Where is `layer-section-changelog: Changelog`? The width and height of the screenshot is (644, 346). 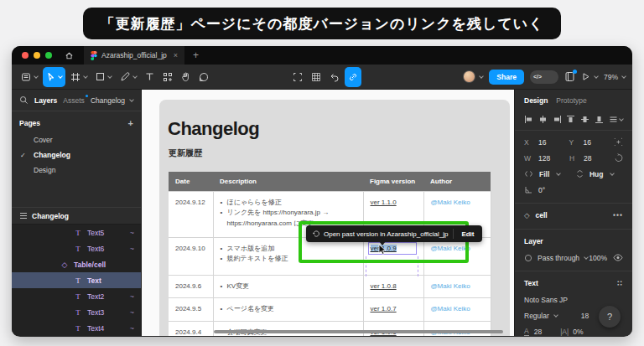 layer-section-changelog: Changelog is located at coordinates (76, 216).